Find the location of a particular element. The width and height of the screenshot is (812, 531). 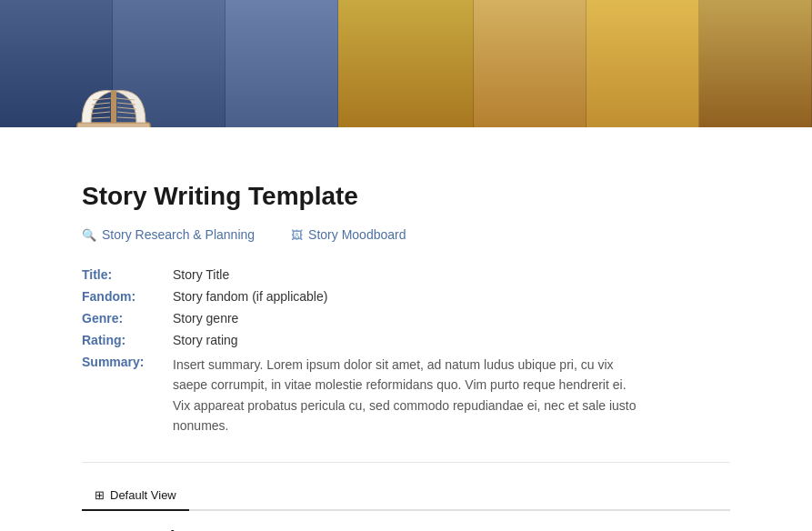

meta-value-title: Story Title is located at coordinates (201, 275).